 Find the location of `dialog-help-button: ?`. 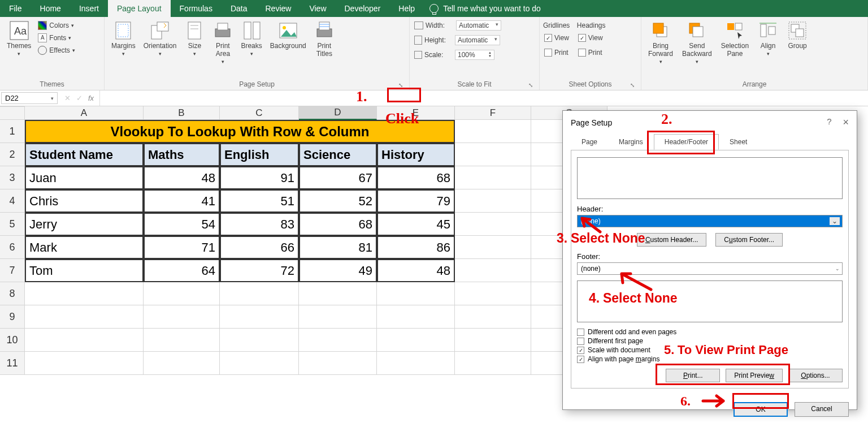

dialog-help-button: ? is located at coordinates (829, 122).